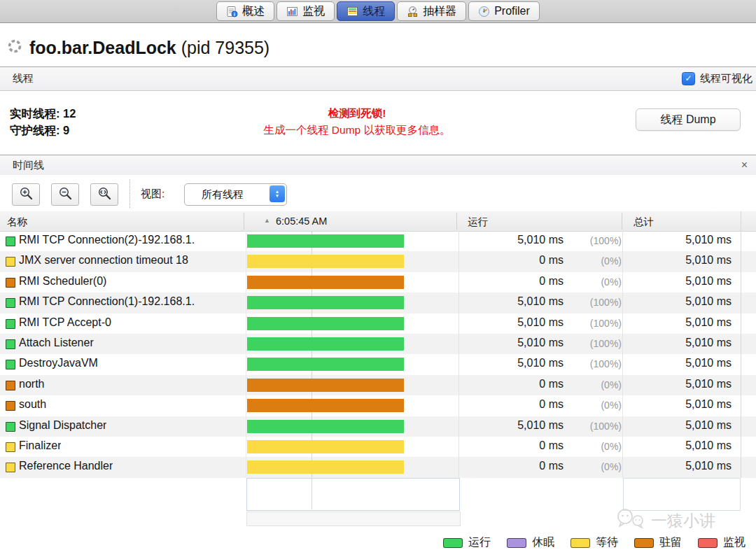 The width and height of the screenshot is (756, 557). I want to click on monitor-icon, so click(293, 11).